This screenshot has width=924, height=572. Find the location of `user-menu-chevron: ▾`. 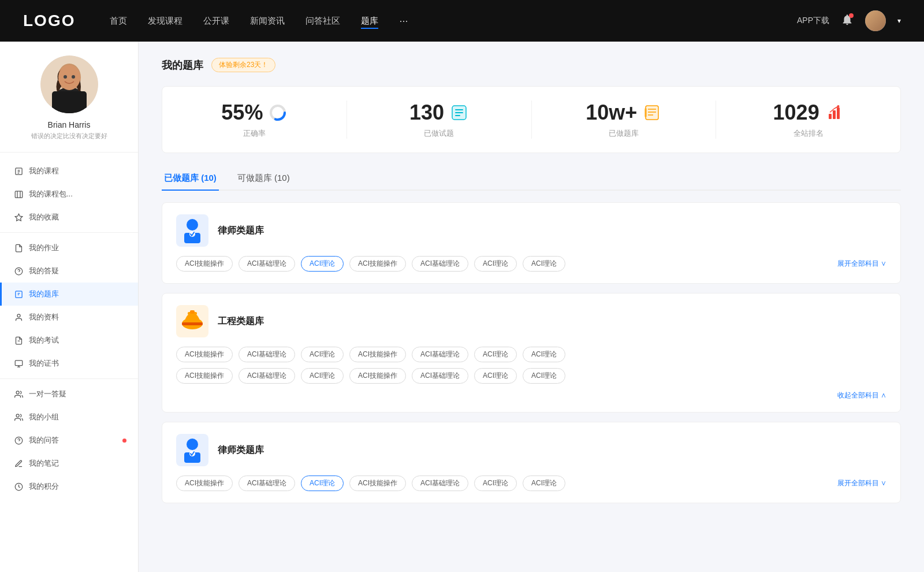

user-menu-chevron: ▾ is located at coordinates (899, 21).